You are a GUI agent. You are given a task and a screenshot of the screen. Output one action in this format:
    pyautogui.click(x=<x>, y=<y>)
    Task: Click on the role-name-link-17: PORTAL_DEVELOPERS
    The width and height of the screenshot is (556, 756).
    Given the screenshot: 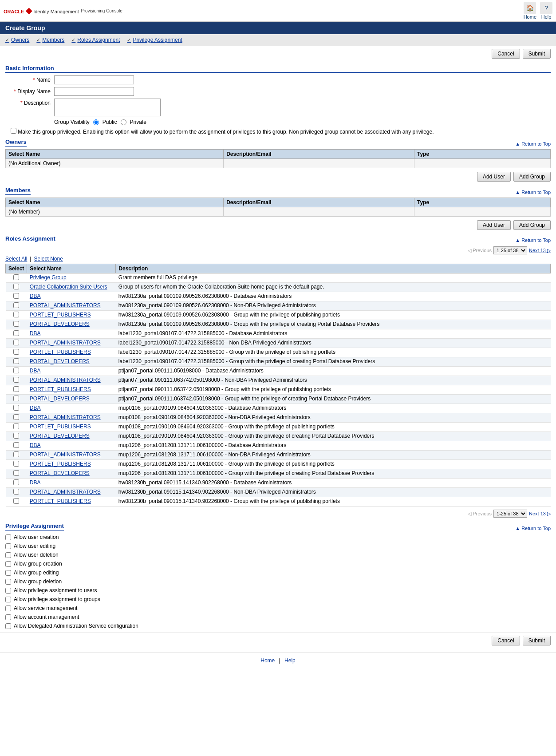 What is the action you would take?
    pyautogui.click(x=59, y=436)
    